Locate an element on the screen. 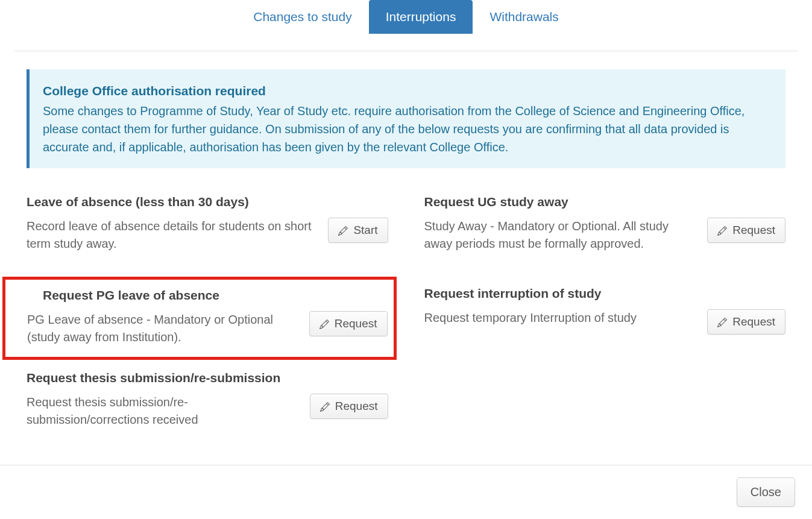 The width and height of the screenshot is (812, 519). request-thesis-button: Request is located at coordinates (349, 406).